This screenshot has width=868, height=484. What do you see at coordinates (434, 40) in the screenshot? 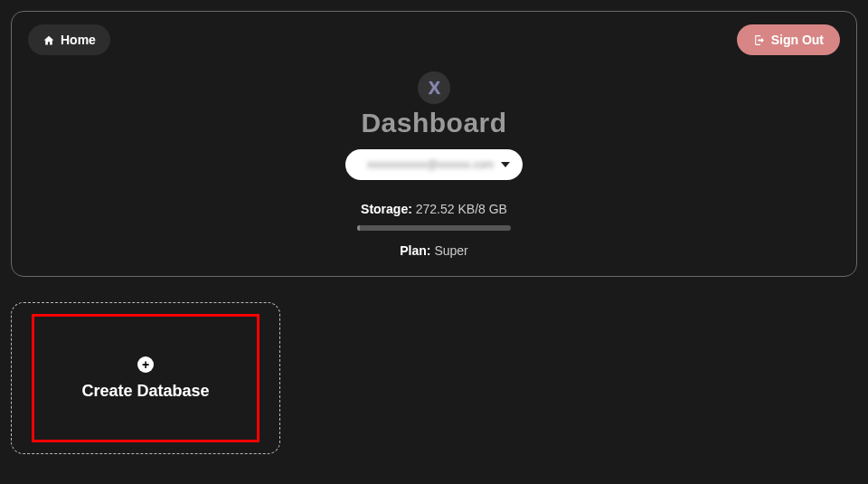
I see `top-nav-row: Home Sign Out` at bounding box center [434, 40].